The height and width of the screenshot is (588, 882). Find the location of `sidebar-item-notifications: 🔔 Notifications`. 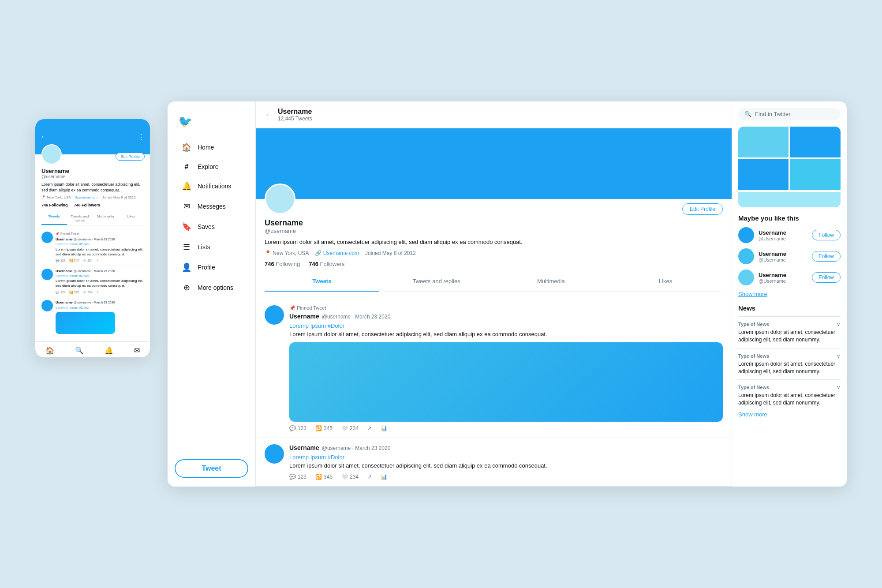

sidebar-item-notifications: 🔔 Notifications is located at coordinates (212, 186).